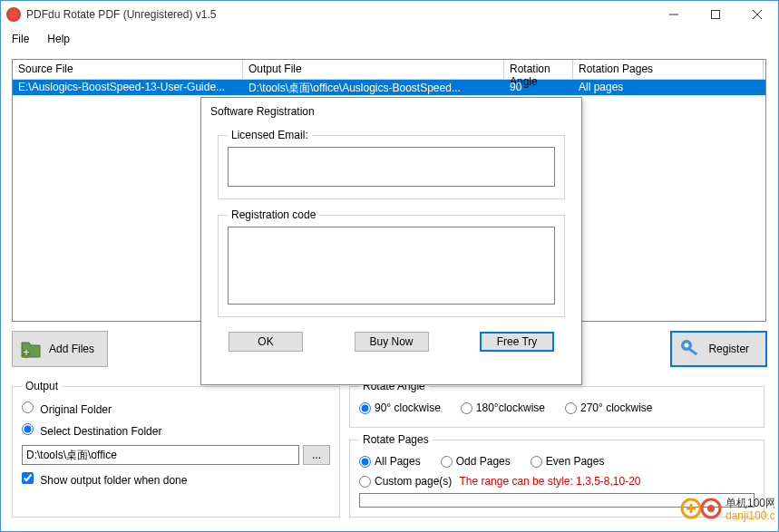 Image resolution: width=779 pixels, height=532 pixels. Describe the element at coordinates (374, 87) in the screenshot. I see `cell-output: D:\tools\桌面\office\Auslogics-BoostSpeed.…` at that location.